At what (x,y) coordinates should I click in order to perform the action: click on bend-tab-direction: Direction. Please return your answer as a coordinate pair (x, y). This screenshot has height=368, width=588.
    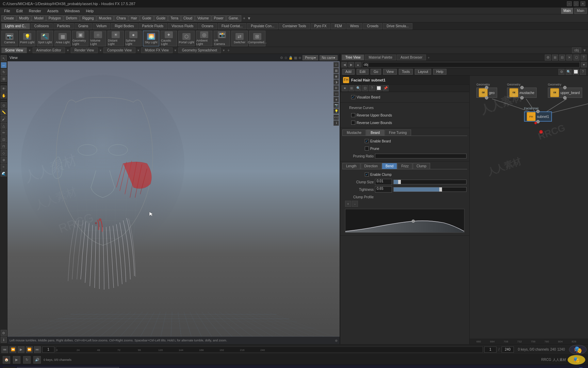
    Looking at the image, I should click on (371, 166).